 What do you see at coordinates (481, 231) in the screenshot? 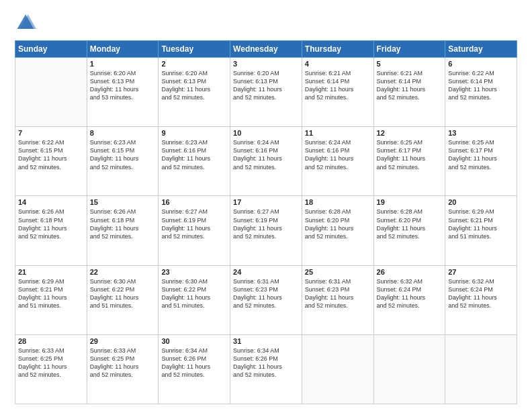
I see `calendar-cell: 20Sunrise: 6:29 AM Sunset: 6:21 PM Dayli…` at bounding box center [481, 231].